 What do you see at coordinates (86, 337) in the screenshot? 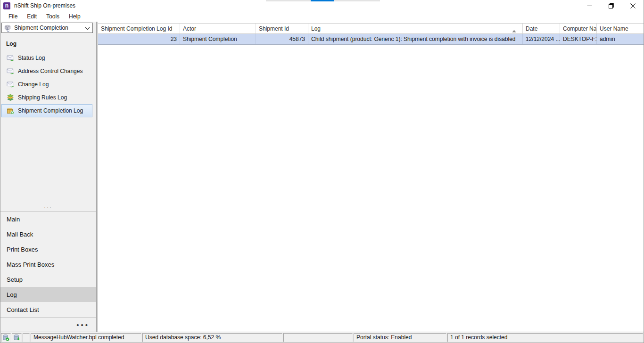
I see `messagehub-status-panel: MessageHubWatcher.bpl completed` at bounding box center [86, 337].